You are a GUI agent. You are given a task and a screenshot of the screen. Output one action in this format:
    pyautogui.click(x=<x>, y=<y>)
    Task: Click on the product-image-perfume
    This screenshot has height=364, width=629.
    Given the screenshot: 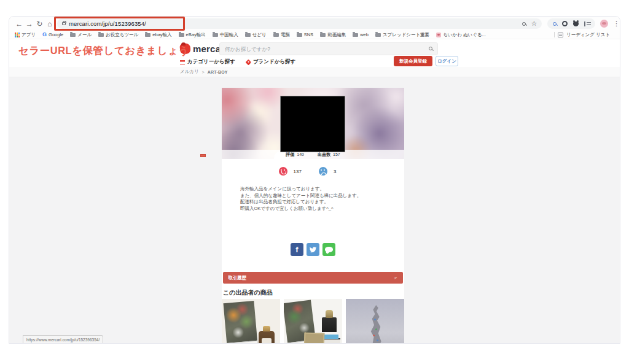 What is the action you would take?
    pyautogui.click(x=251, y=322)
    